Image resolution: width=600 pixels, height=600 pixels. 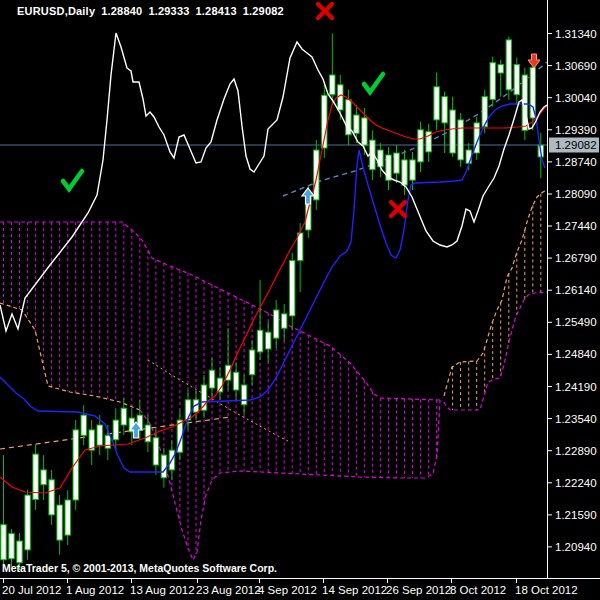 I want to click on price-axis-label: 1.22890, so click(x=576, y=451).